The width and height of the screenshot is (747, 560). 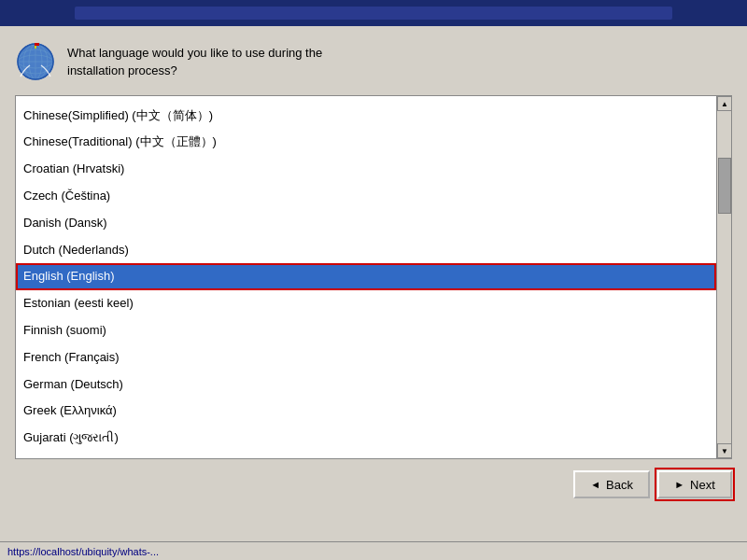 What do you see at coordinates (366, 385) in the screenshot?
I see `language-item: German (Deutsch)` at bounding box center [366, 385].